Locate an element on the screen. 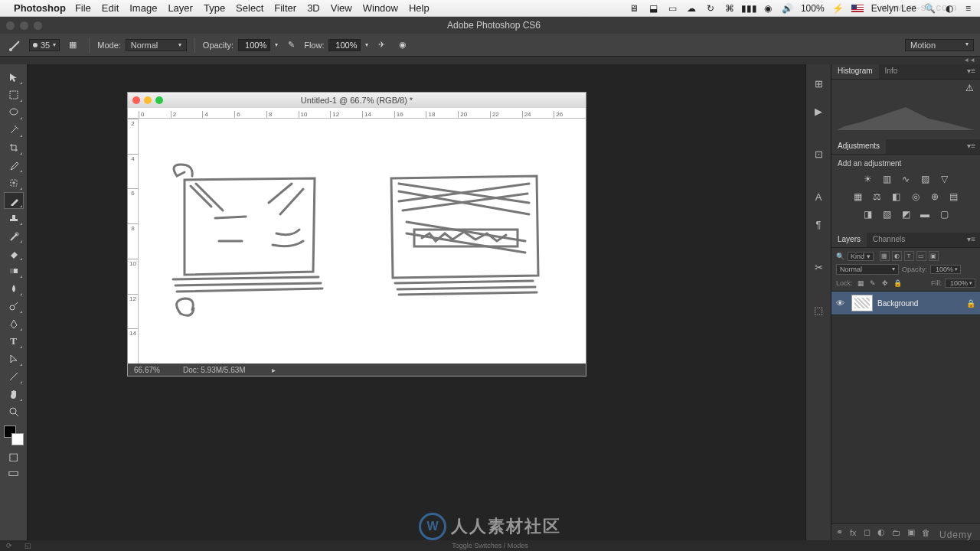 The image size is (980, 551). close-icon is located at coordinates (136, 100).